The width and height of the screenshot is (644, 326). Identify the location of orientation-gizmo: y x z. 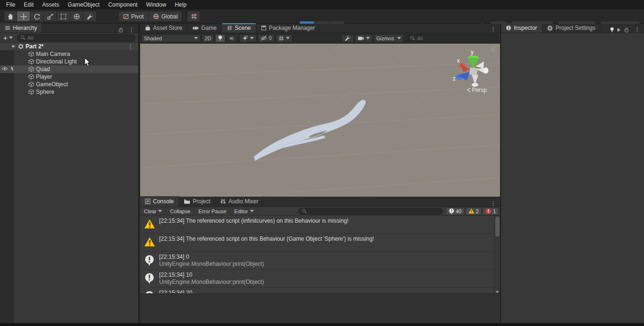
(472, 68).